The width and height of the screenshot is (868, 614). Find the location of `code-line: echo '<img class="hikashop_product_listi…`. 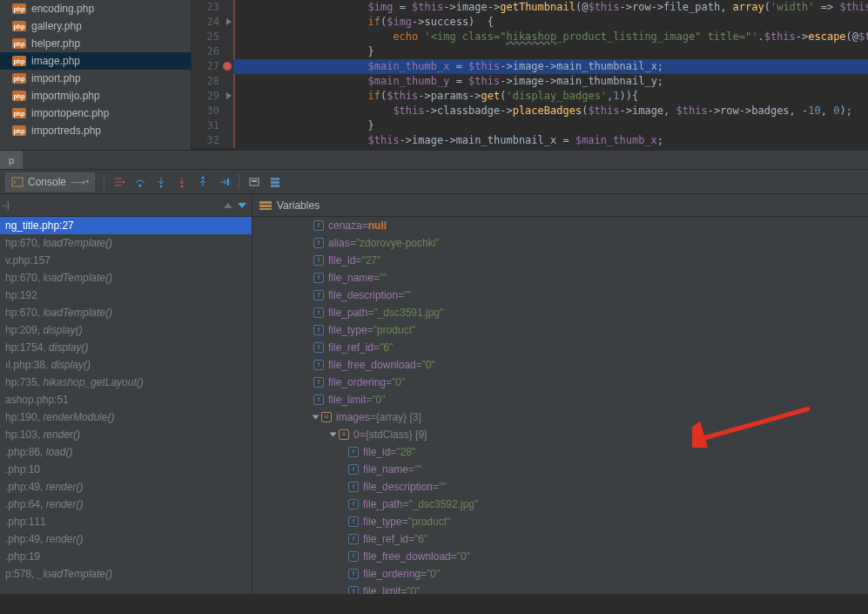

code-line: echo '<img class="hikashop_product_listi… is located at coordinates (550, 37).